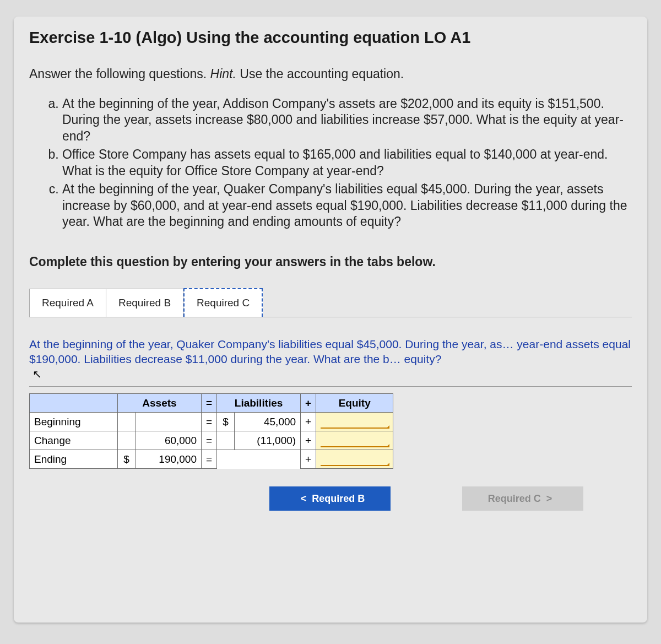 The height and width of the screenshot is (644, 661). What do you see at coordinates (127, 459) in the screenshot?
I see `ending-assets-currency: $` at bounding box center [127, 459].